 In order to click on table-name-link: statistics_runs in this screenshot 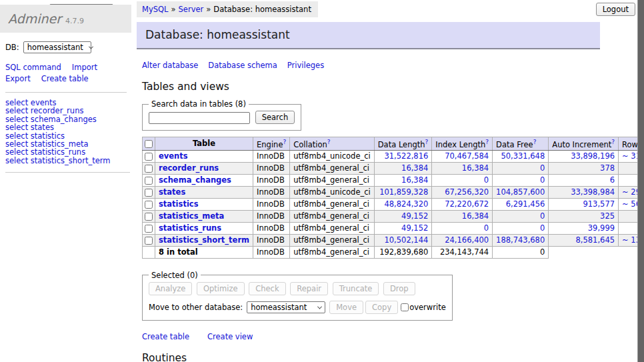, I will do `click(190, 228)`.